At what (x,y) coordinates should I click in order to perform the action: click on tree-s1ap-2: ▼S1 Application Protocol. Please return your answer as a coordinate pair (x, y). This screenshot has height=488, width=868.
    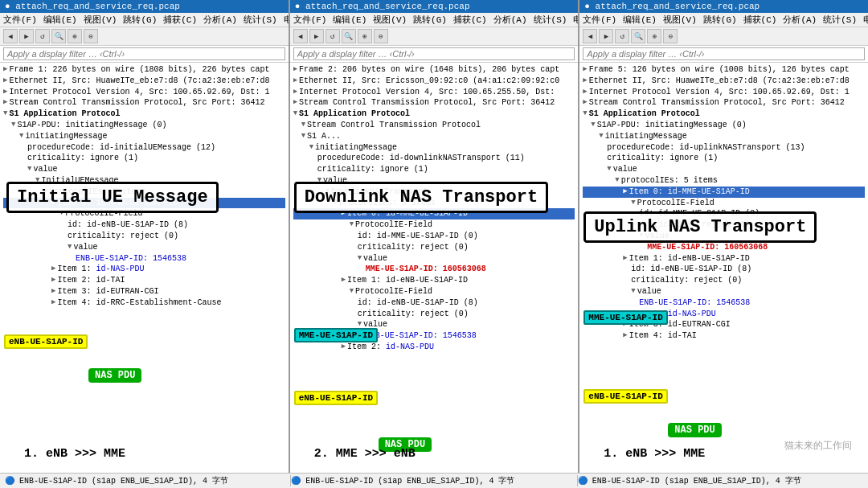
    Looking at the image, I should click on (434, 114).